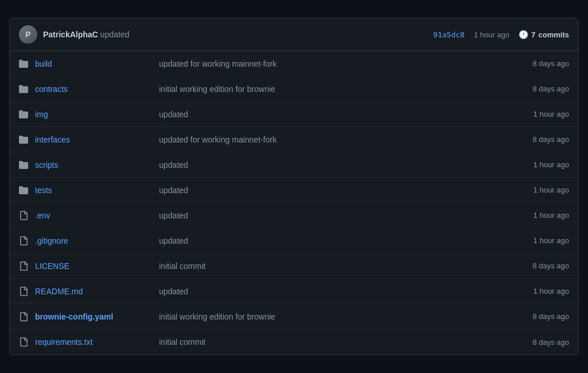  Describe the element at coordinates (92, 114) in the screenshot. I see `file-name: img` at that location.